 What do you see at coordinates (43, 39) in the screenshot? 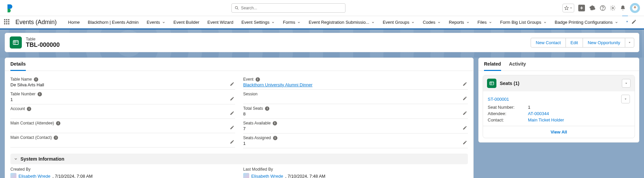
I see `object-label: Table` at bounding box center [43, 39].